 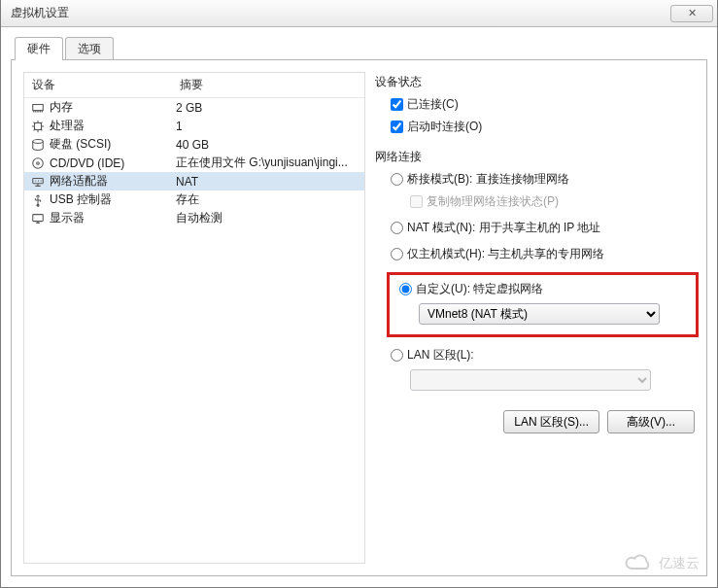 What do you see at coordinates (194, 86) in the screenshot?
I see `device-list-header: 设备 摘要` at bounding box center [194, 86].